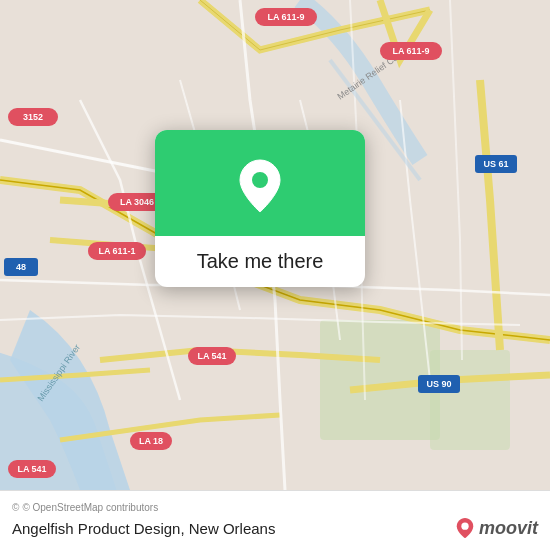  Describe the element at coordinates (465, 528) in the screenshot. I see `moovit-pin-icon` at that location.